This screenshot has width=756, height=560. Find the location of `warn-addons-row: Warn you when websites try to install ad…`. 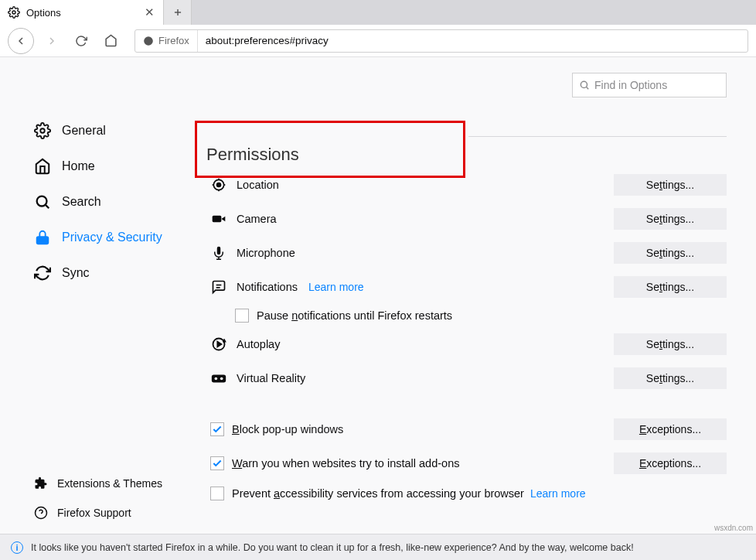

warn-addons-row: Warn you when websites try to install ad… is located at coordinates (461, 463).